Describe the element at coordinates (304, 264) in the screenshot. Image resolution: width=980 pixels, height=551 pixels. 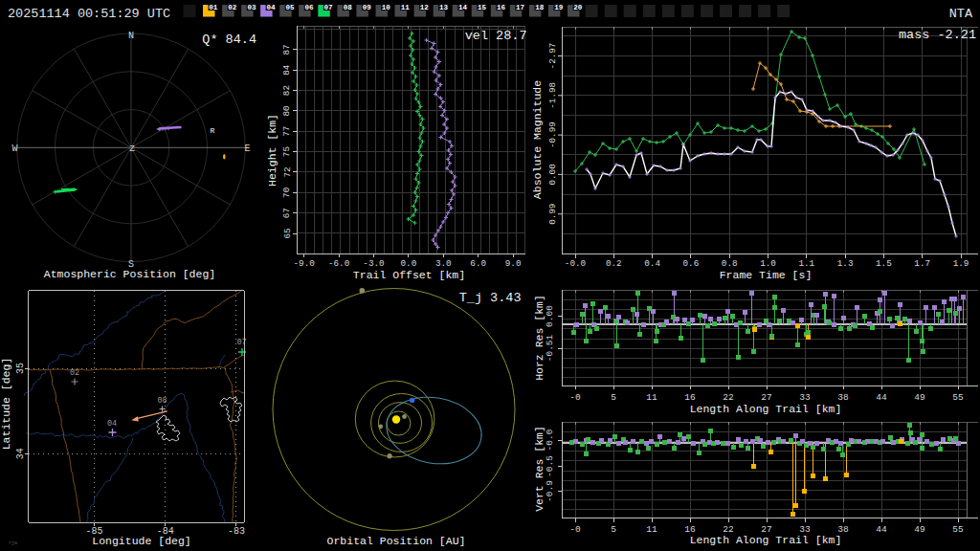
I see `svg-text: -9.0` at that location.